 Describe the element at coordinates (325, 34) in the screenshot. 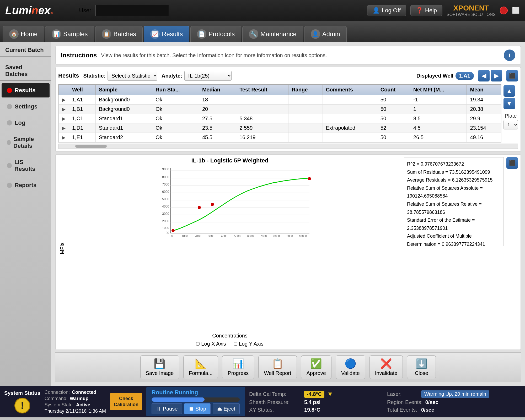

I see `nav-admin: 👤 Admin` at that location.